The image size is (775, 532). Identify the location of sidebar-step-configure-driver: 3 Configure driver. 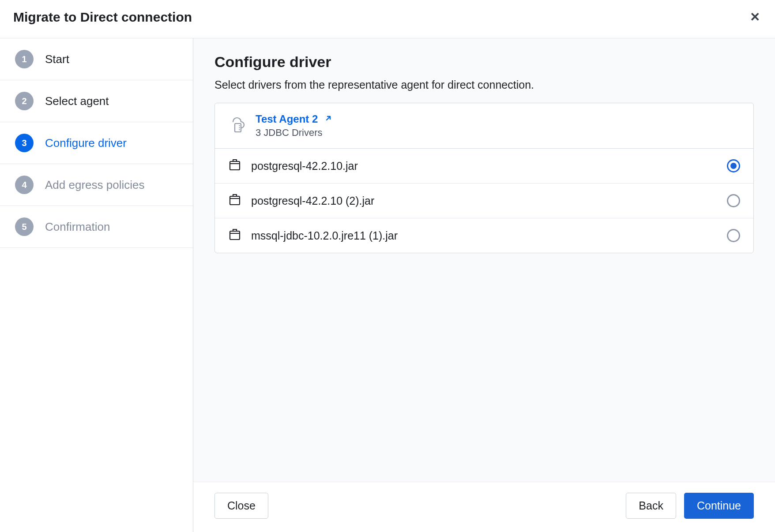
(96, 143).